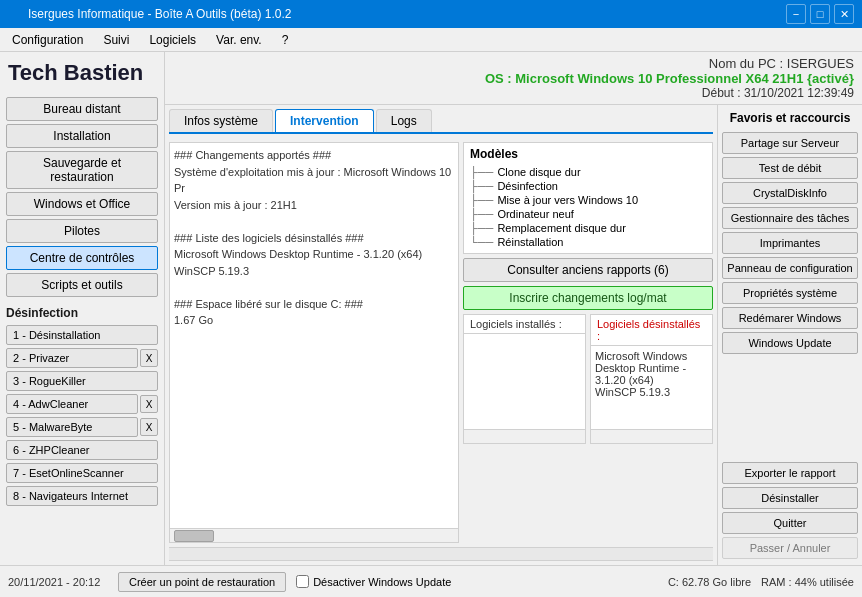 Image resolution: width=862 pixels, height=597 pixels. Describe the element at coordinates (82, 136) in the screenshot. I see `installation-button: Installation` at that location.